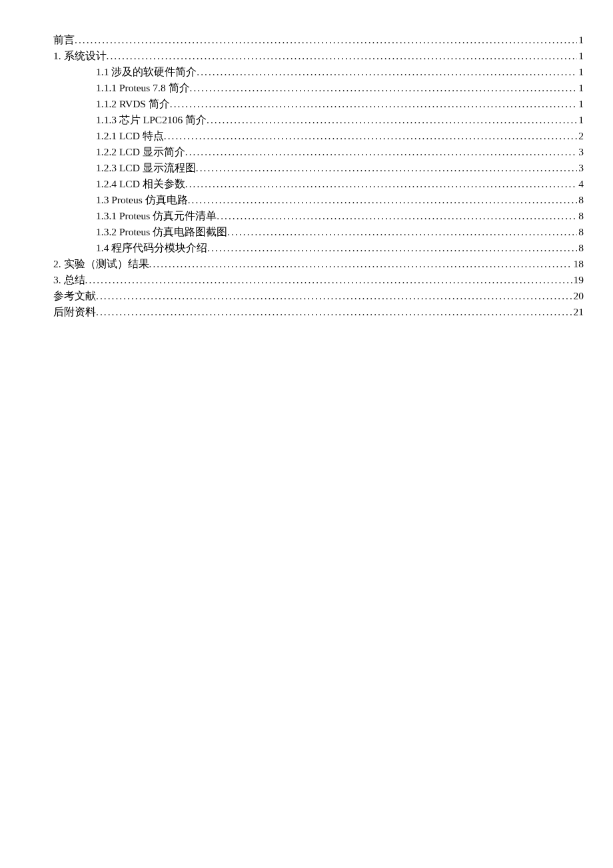  Describe the element at coordinates (130, 136) in the screenshot. I see `toc-entry-label: 1.2.1 LCD 特点` at that location.